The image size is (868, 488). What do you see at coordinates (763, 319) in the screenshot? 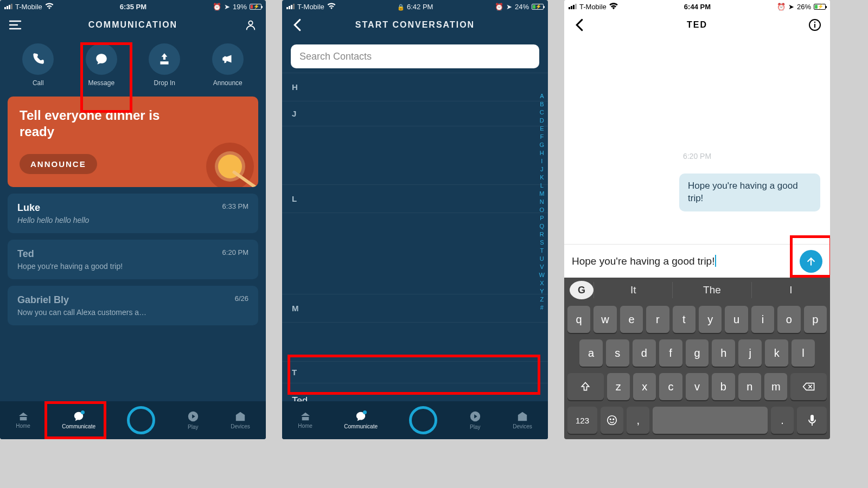
I see `key-i: i` at bounding box center [763, 319].